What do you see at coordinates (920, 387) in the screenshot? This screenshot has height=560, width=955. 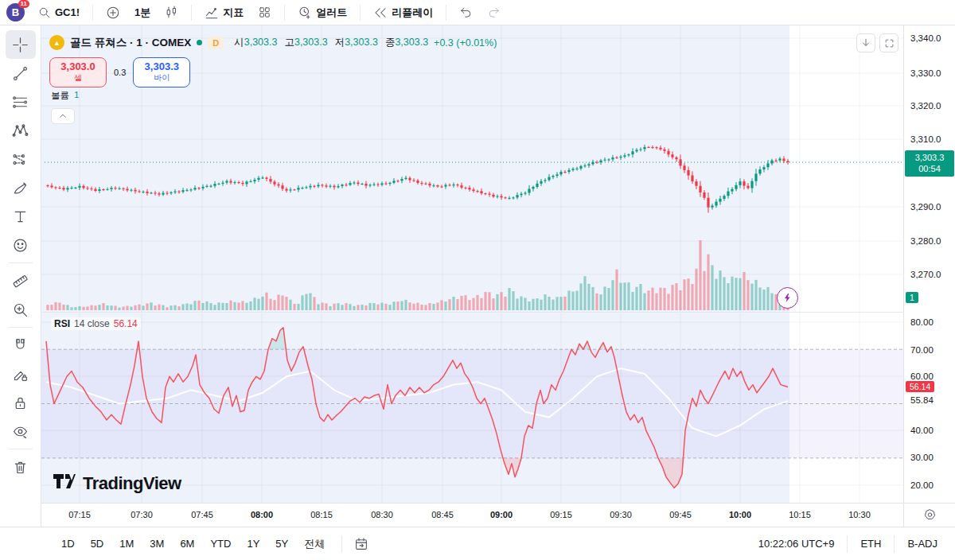 I see `rsi-axis-badge: 56.14` at bounding box center [920, 387].